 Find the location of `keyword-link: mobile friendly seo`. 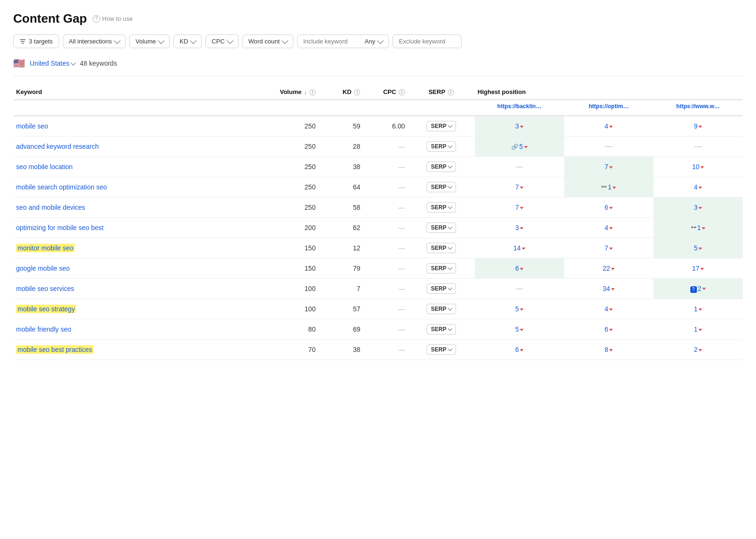

keyword-link: mobile friendly seo is located at coordinates (43, 329).